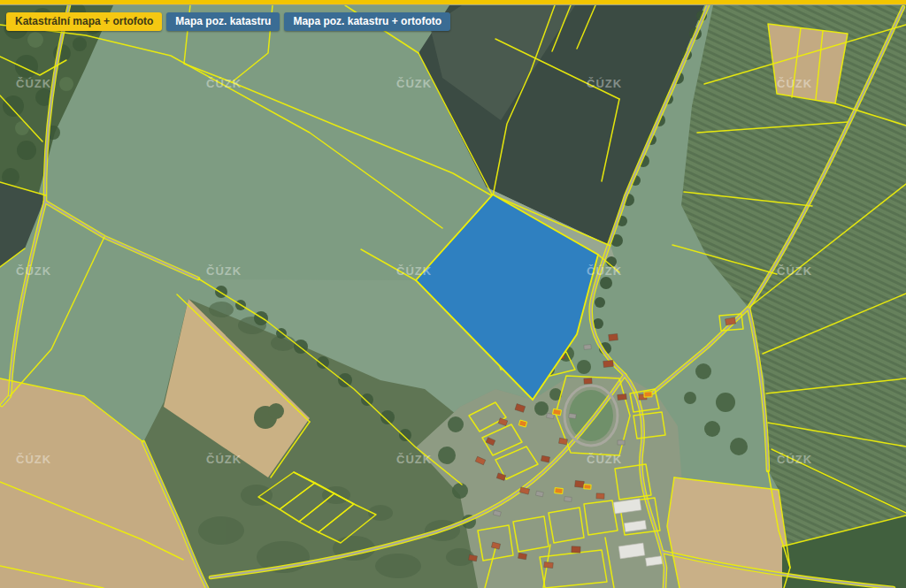  Describe the element at coordinates (84, 21) in the screenshot. I see `tab-katastralni-mapa-ortofoto: Katastrální mapa + ortofoto` at that location.